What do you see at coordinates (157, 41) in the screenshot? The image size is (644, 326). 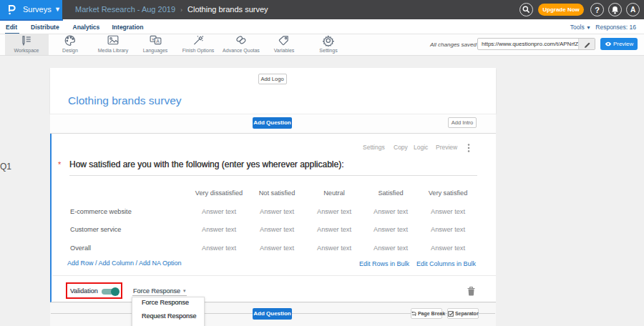 I see `svg-text: A` at bounding box center [157, 41].